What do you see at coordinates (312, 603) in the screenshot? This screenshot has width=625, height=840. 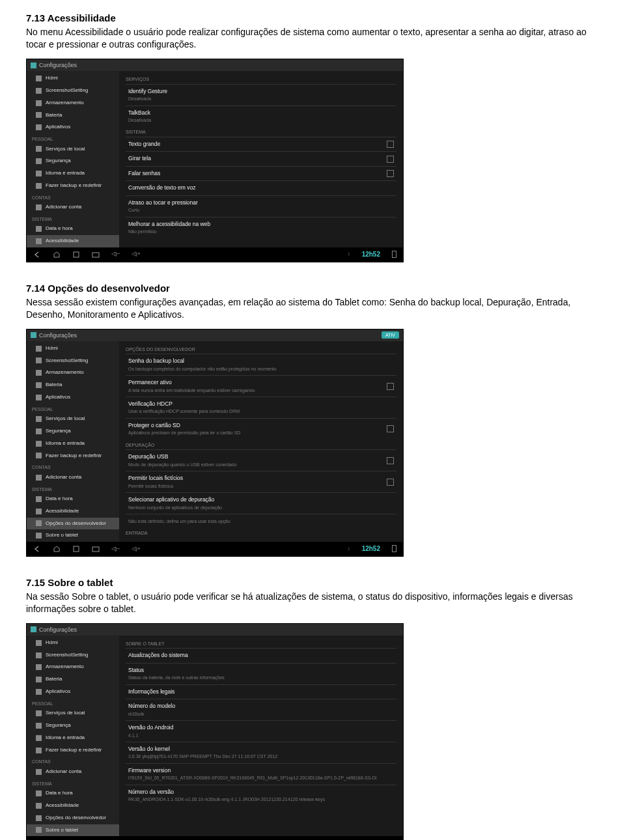 I see `section-body-715: Na sessão Sobre o tablet, o usuário pode…` at bounding box center [312, 603].